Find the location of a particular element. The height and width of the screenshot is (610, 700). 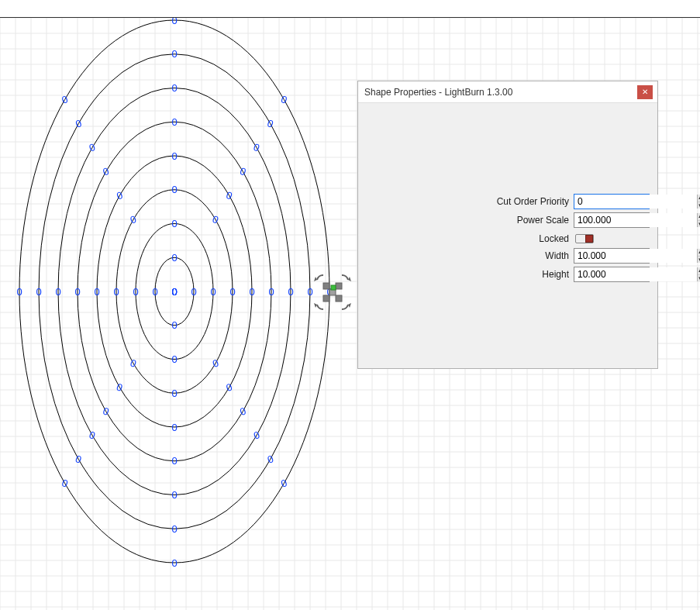

width-spinner: ▲▼ is located at coordinates (612, 256).